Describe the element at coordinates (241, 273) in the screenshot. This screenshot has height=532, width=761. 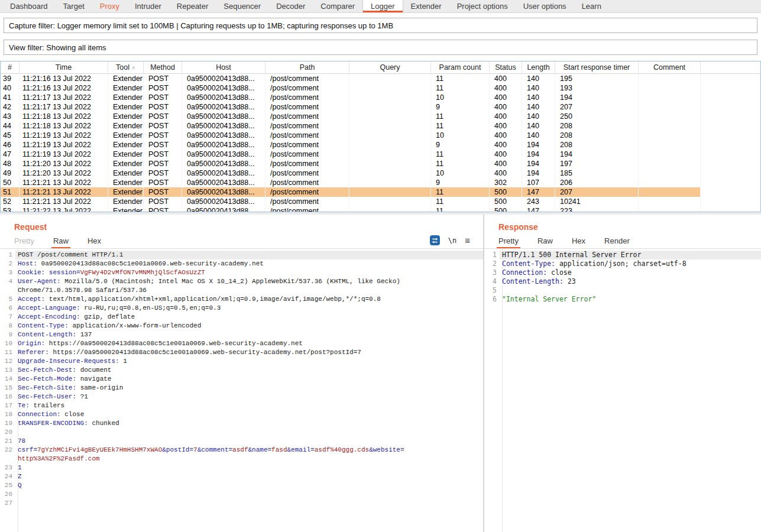
I see `request-code-line: 3Cookie: session=VgFWy4D2vMfON7vMNMhjQlS…` at that location.